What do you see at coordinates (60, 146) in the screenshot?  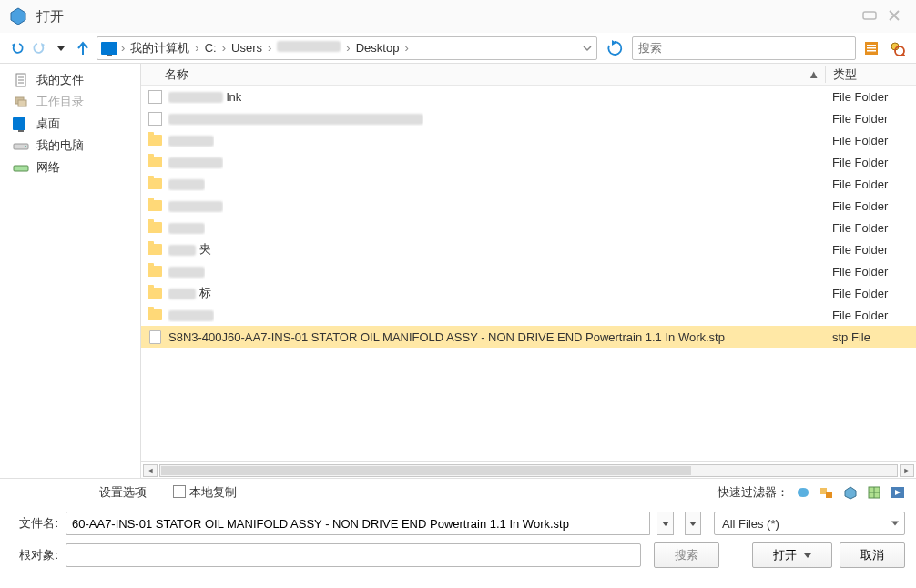 I see `sidebar-item-label: 我的电脑` at bounding box center [60, 146].